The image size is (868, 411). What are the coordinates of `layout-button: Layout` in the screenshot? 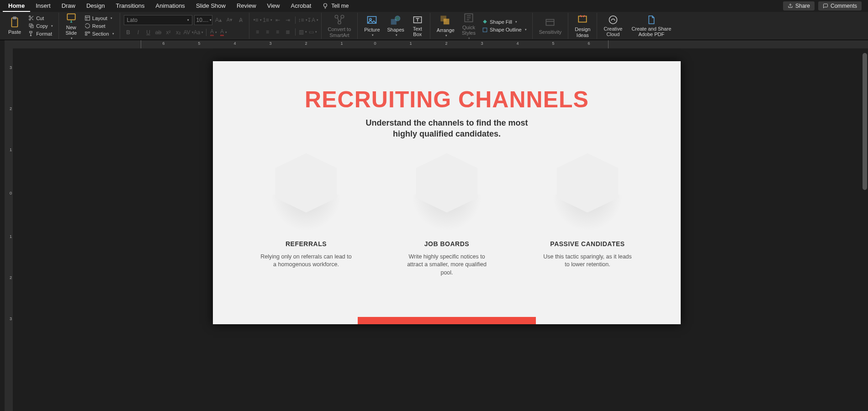 It's located at (100, 18).